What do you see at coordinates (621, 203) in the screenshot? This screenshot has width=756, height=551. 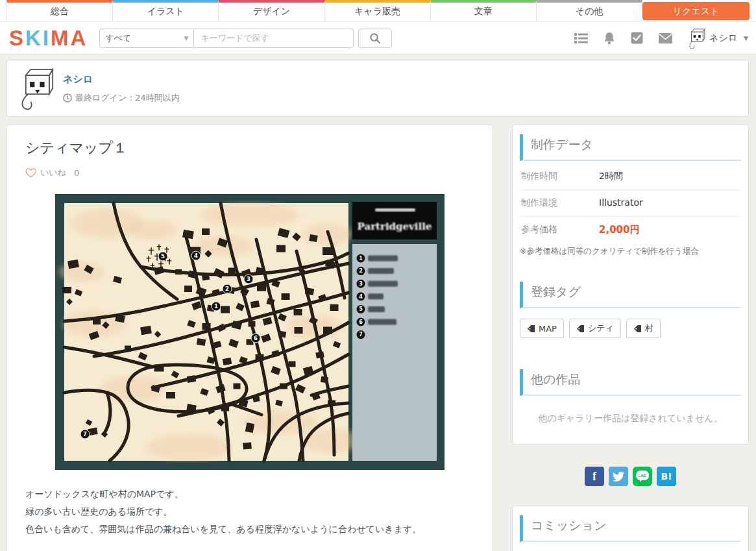 I see `production-value: Illustrator` at bounding box center [621, 203].